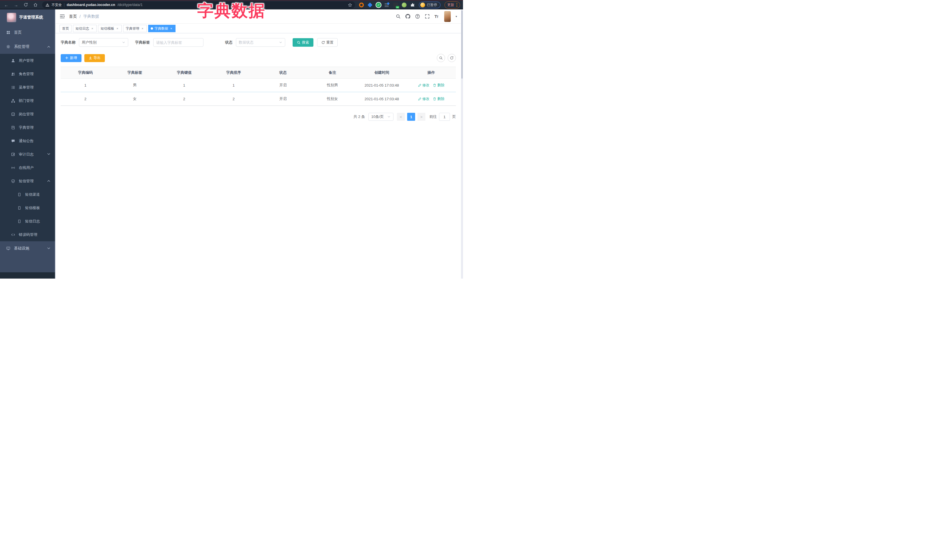 Image resolution: width=926 pixels, height=560 pixels. What do you see at coordinates (27, 114) in the screenshot?
I see `sidebar-item-post-management: 岗位管理` at bounding box center [27, 114].